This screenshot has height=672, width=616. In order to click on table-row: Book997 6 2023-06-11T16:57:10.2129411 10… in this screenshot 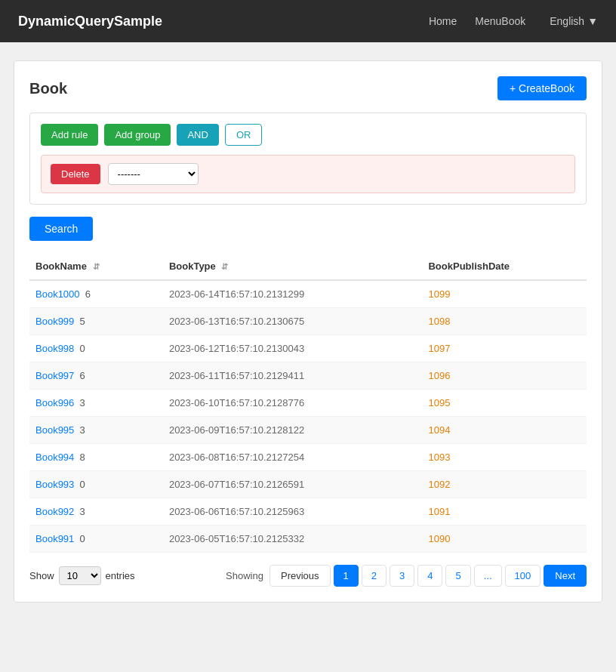, I will do `click(308, 376)`.